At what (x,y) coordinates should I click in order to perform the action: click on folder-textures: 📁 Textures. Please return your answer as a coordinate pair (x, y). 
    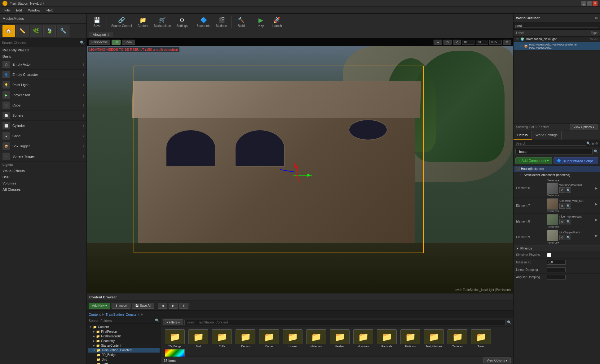
    Looking at the image, I should click on (457, 339).